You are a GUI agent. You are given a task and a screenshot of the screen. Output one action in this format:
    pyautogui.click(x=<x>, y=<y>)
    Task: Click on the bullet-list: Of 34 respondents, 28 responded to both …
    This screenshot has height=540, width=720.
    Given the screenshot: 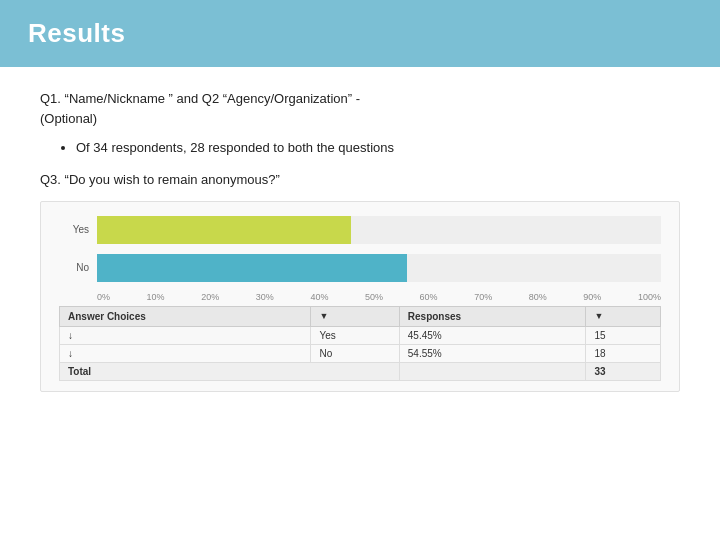 What is the action you would take?
    pyautogui.click(x=369, y=148)
    